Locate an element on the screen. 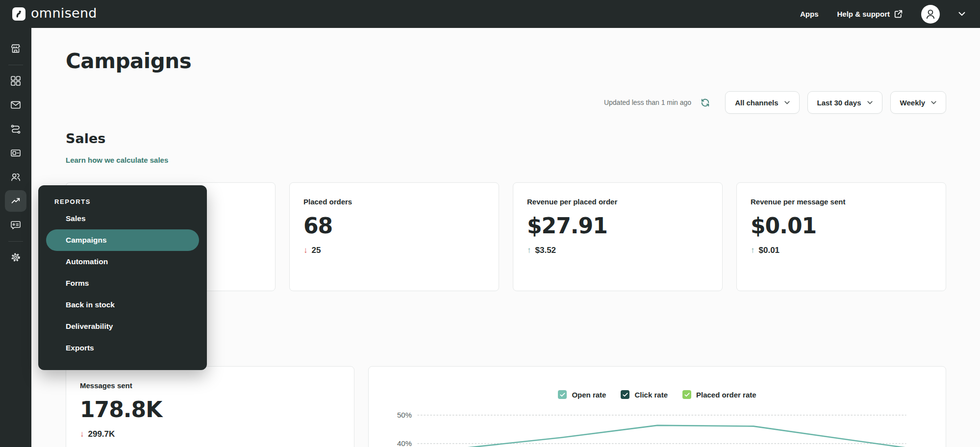  open-rate-line-chart: 50%40% is located at coordinates (657, 424).